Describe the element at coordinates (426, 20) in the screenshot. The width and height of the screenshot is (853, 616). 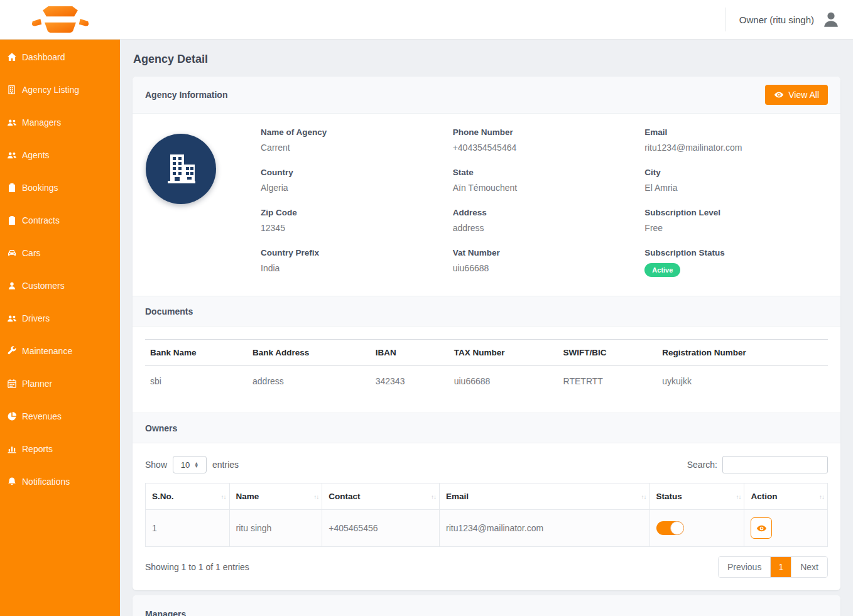
I see `top-header: Owner (ritu singh)` at that location.